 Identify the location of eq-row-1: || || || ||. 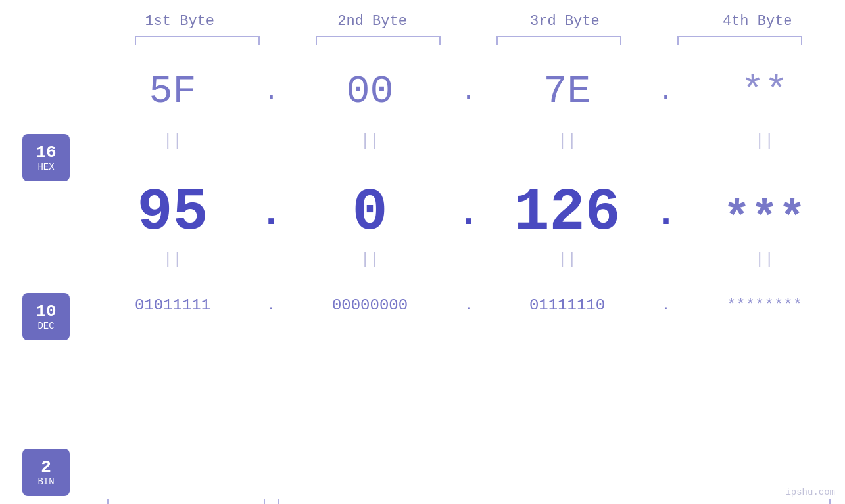
(468, 141).